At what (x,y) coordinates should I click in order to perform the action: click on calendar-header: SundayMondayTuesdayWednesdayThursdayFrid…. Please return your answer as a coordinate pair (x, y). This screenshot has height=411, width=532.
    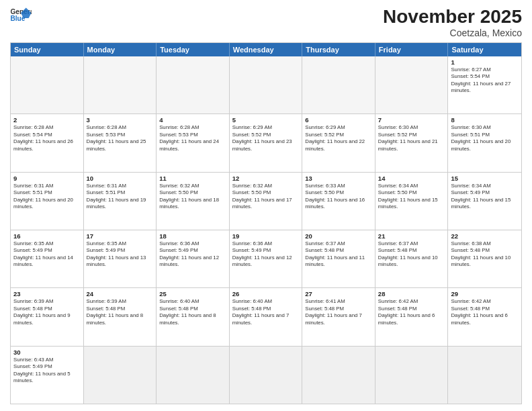
    Looking at the image, I should click on (266, 50).